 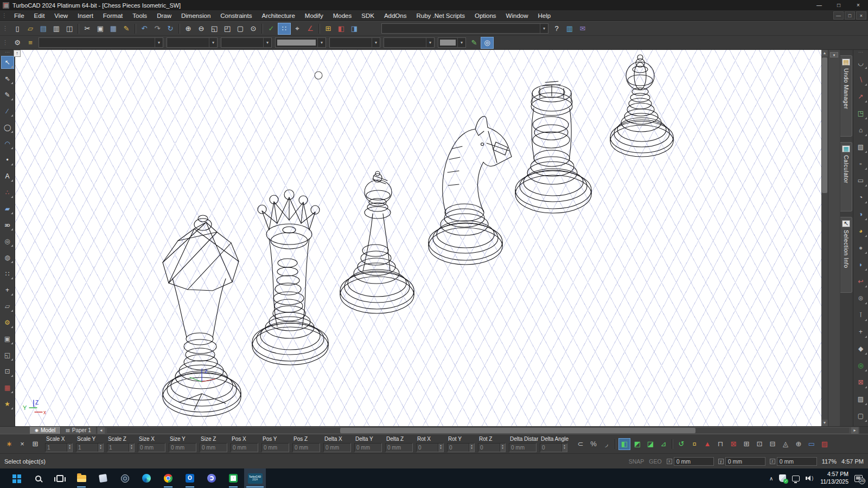 What do you see at coordinates (810, 478) in the screenshot?
I see `volume-icon: )` at bounding box center [810, 478].